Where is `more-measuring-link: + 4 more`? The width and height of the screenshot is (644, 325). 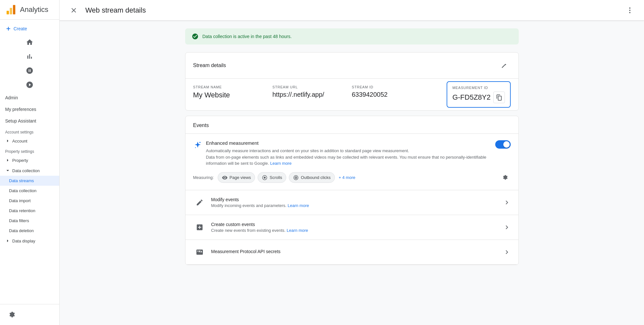
more-measuring-link: + 4 more is located at coordinates (347, 177).